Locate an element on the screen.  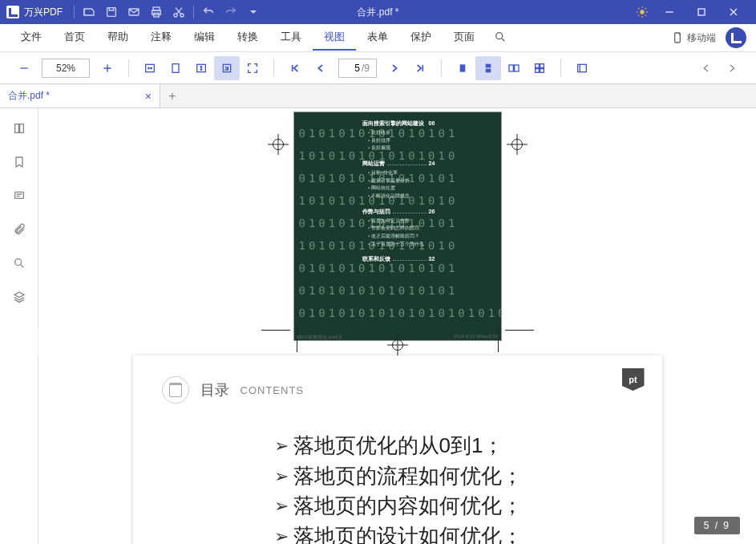
app-logo-icon is located at coordinates (13, 12).